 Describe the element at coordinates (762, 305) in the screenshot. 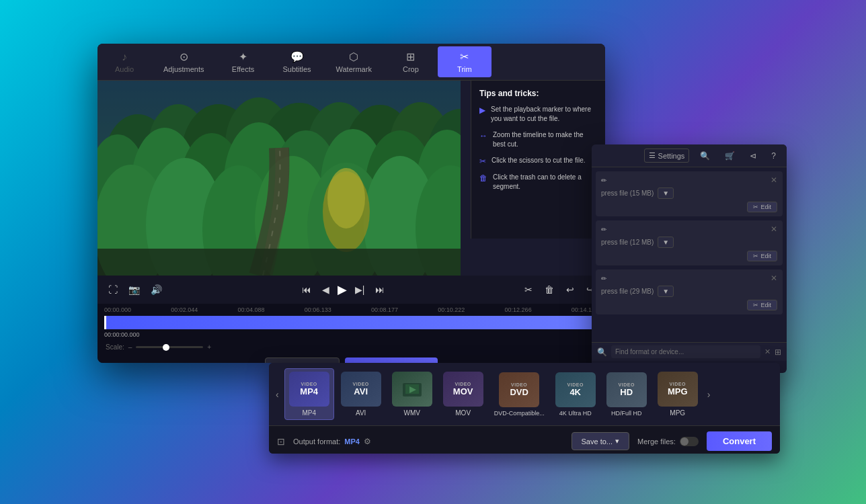

I see `file-3-edit-btn: ✂ Edit` at that location.